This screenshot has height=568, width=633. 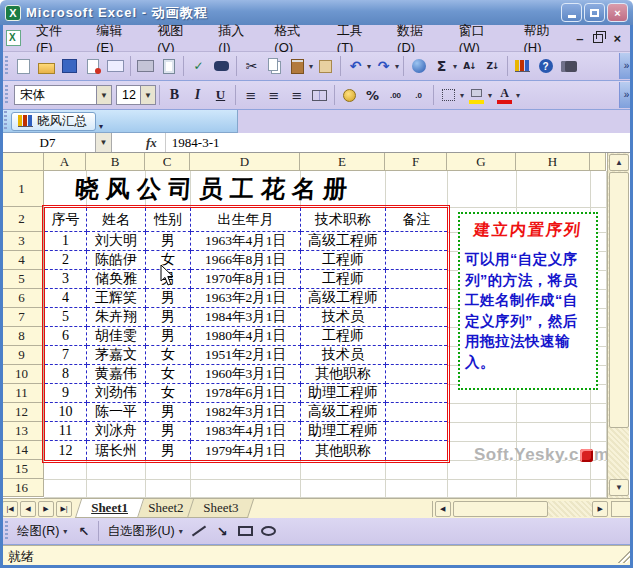 What do you see at coordinates (222, 532) in the screenshot?
I see `arrow-button: ↘` at bounding box center [222, 532].